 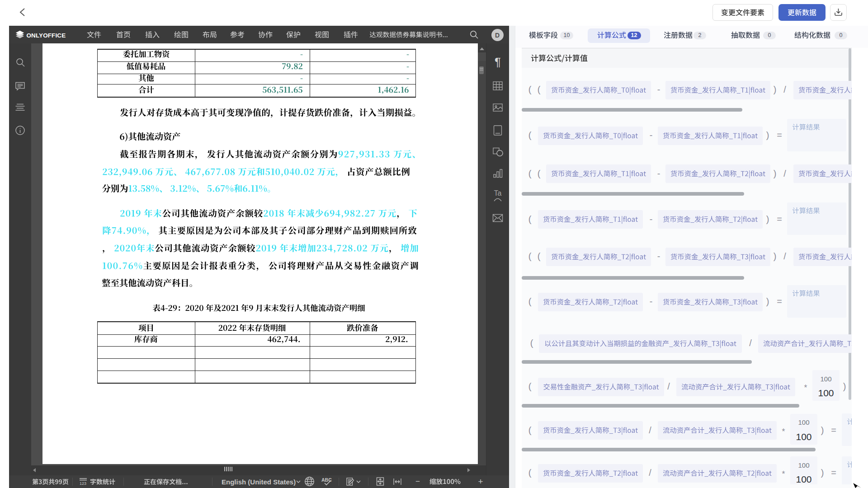 I want to click on svg-text: 123, so click(x=83, y=483).